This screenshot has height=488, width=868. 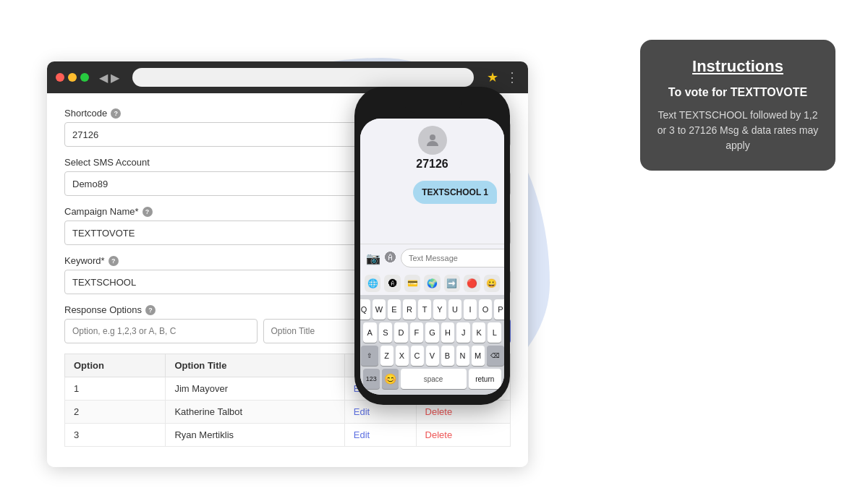 I want to click on app-icon-1: 🌐, so click(x=373, y=283).